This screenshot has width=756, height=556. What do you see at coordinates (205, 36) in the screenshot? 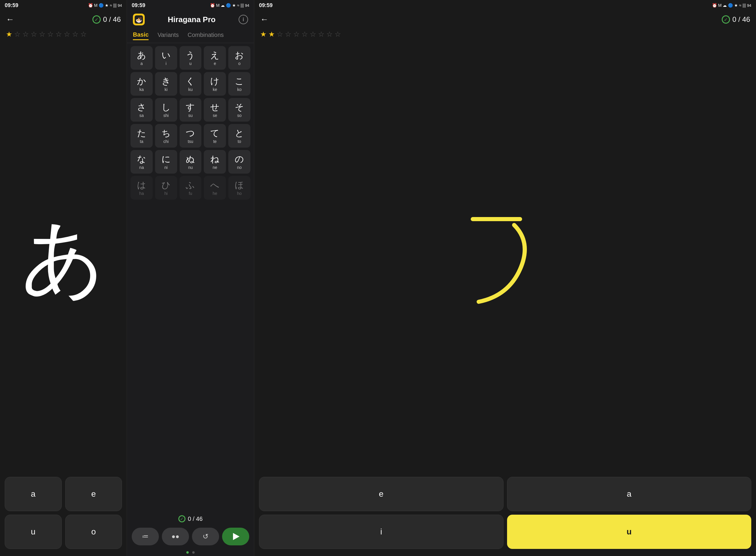
I see `tab-combinations: Combinations` at bounding box center [205, 36].